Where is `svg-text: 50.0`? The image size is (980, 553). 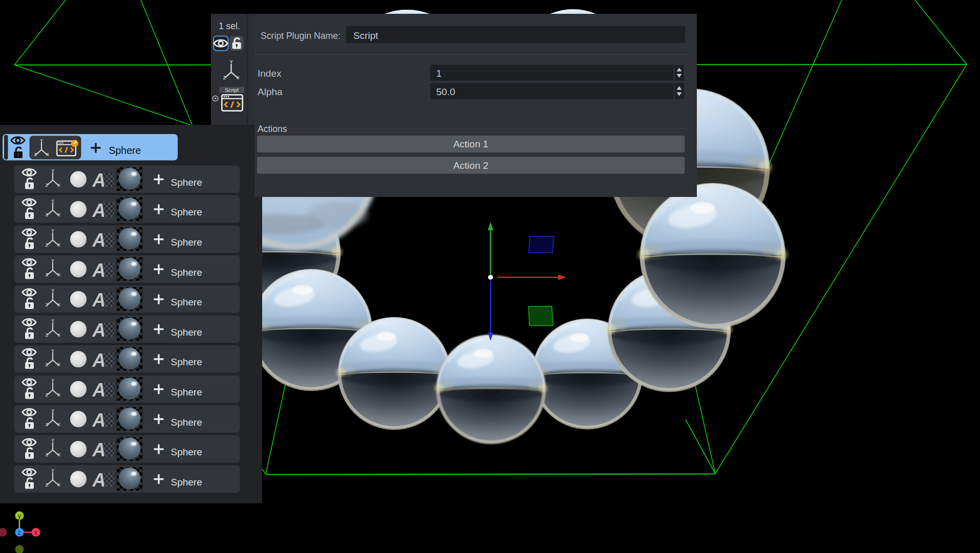
svg-text: 50.0 is located at coordinates (445, 92).